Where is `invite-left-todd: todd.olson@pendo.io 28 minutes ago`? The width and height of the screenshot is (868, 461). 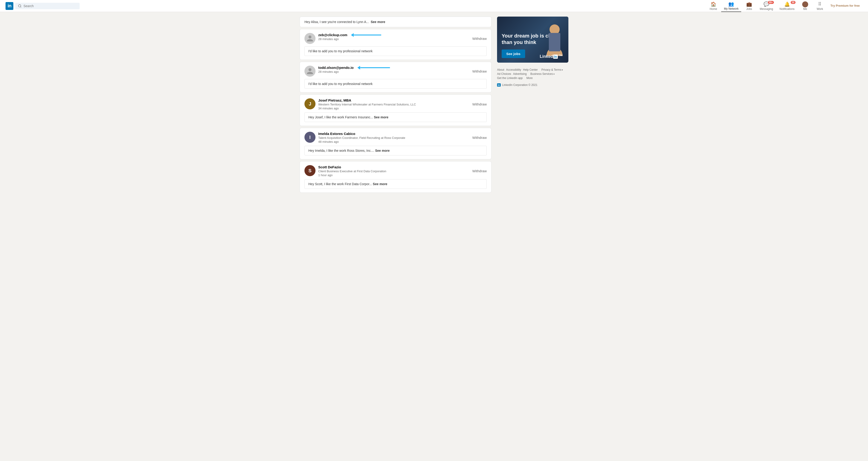 invite-left-todd: todd.olson@pendo.io 28 minutes ago is located at coordinates (388, 71).